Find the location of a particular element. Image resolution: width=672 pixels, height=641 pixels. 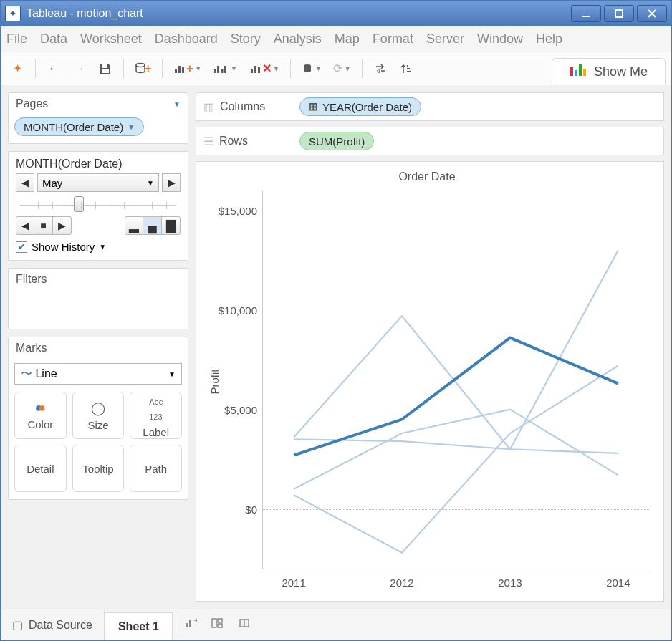

title-bar: ✦ Tableau - motion_chart is located at coordinates (336, 14).